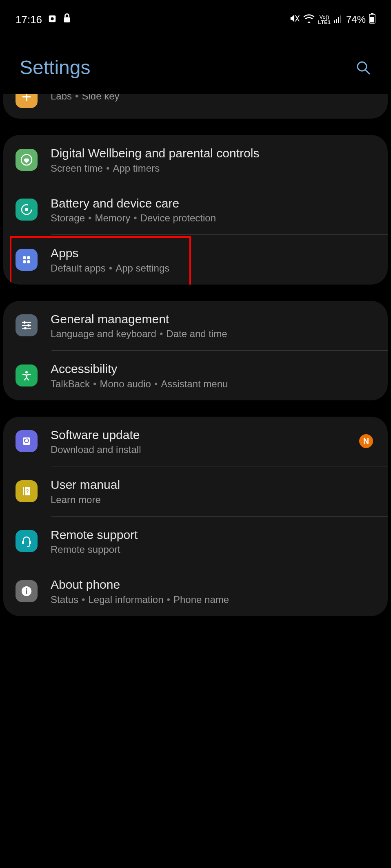 The image size is (391, 868). I want to click on item-title: Remote support, so click(213, 535).